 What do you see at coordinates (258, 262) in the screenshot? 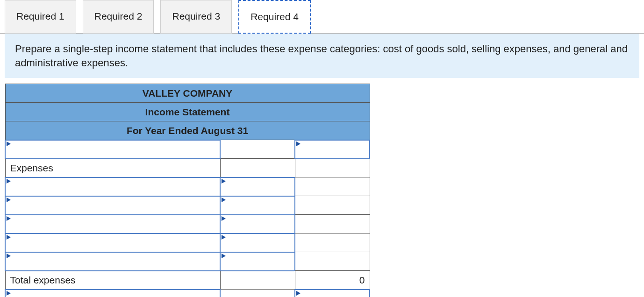
I see `expense5-amount` at bounding box center [258, 262].